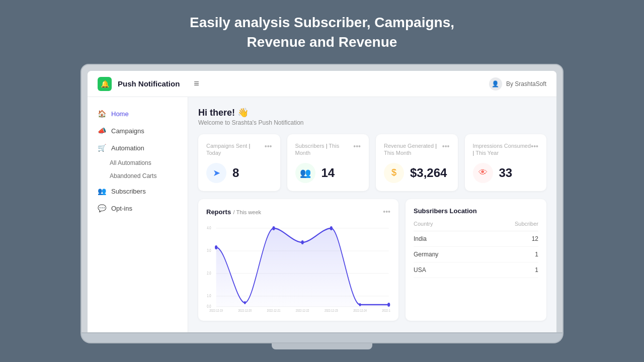 The height and width of the screenshot is (362, 644). What do you see at coordinates (120, 114) in the screenshot?
I see `sidebar-item-home-label: Home` at bounding box center [120, 114].